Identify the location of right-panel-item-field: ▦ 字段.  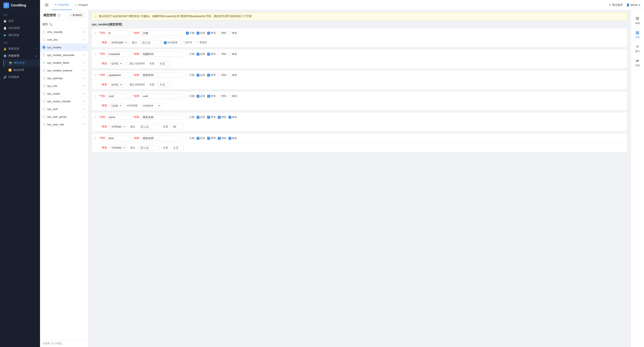
(638, 34).